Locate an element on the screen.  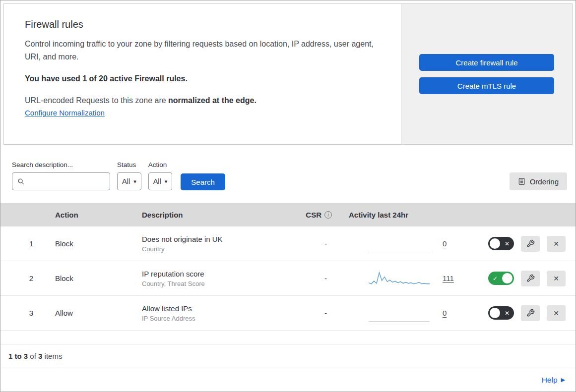
rule-fields: Country is located at coordinates (219, 249).